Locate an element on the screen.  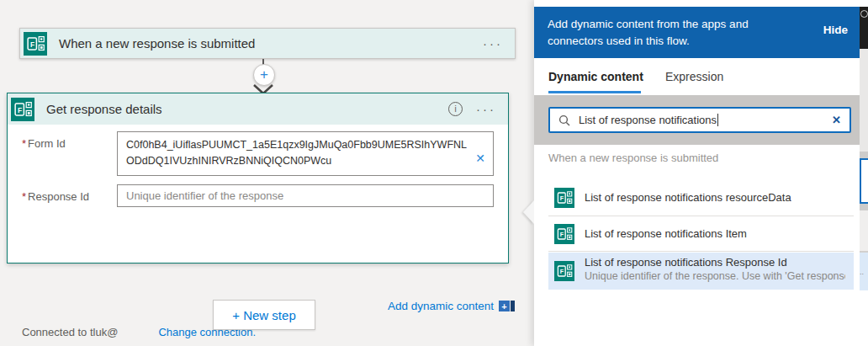
panel-callout-beak is located at coordinates (528, 212).